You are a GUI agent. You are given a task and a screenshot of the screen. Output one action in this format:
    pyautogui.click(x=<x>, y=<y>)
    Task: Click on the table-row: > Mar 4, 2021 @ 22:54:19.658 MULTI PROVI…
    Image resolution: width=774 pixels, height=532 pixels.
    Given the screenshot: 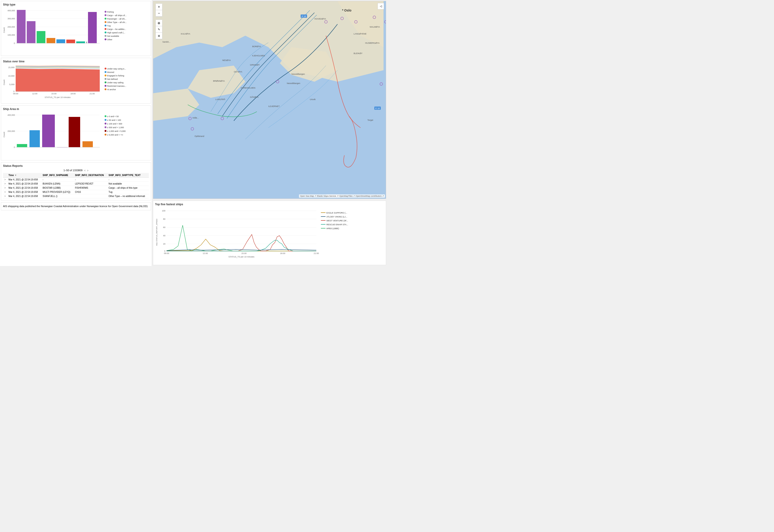 What is the action you would take?
    pyautogui.click(x=76, y=192)
    